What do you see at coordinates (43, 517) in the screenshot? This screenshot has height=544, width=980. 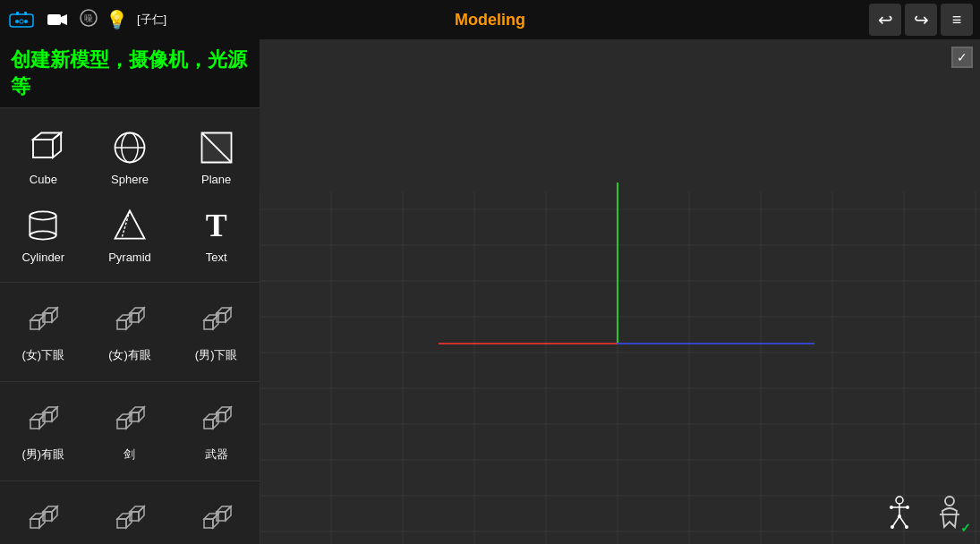 I see `model-pearl: 珍珠` at bounding box center [43, 517].